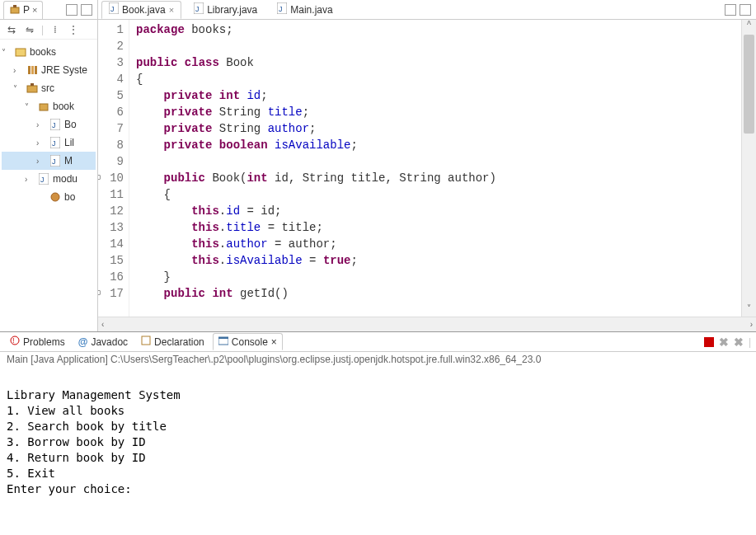  I want to click on declaration-icon, so click(146, 341).